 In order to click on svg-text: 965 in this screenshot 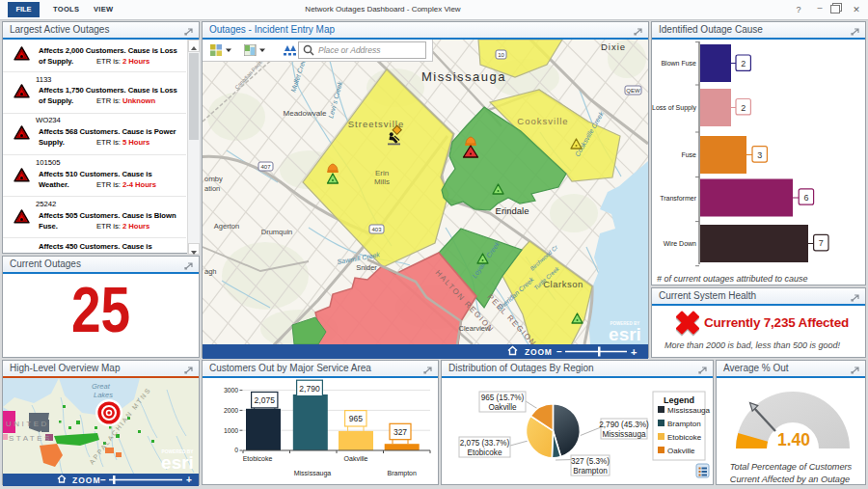, I will do `click(356, 419)`.